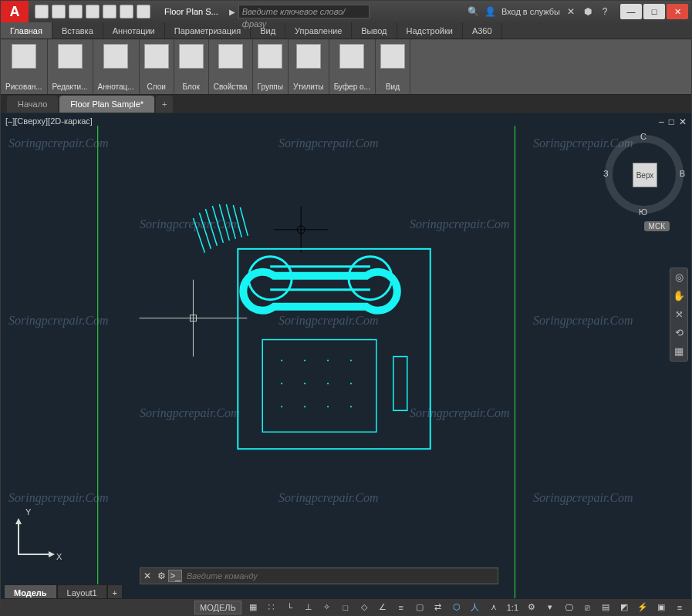 This screenshot has height=616, width=692. What do you see at coordinates (59, 12) in the screenshot?
I see `qat-open-icon` at bounding box center [59, 12].